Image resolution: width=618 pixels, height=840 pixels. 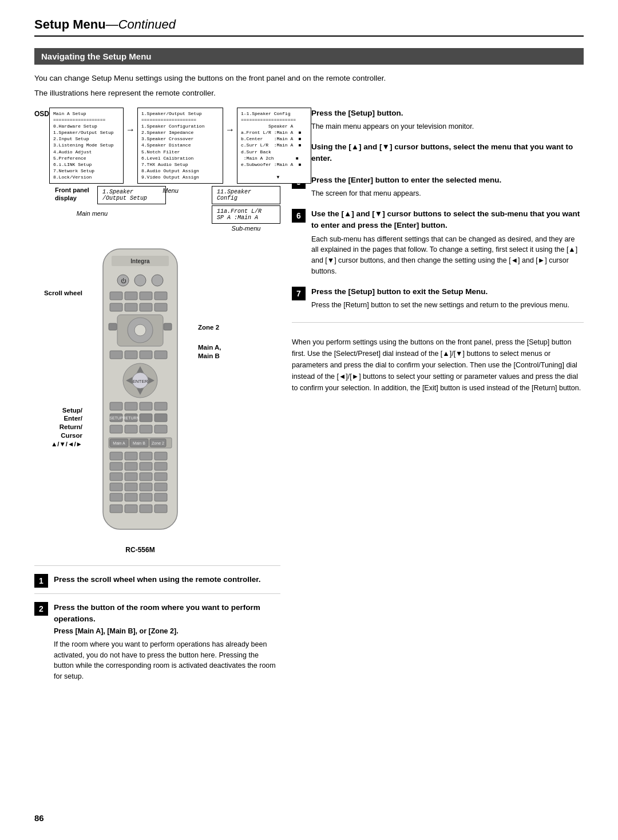 What do you see at coordinates (447, 153) in the screenshot?
I see `step-4-content: Using the [▲] and [▼] cursor buttons, se…` at bounding box center [447, 153].